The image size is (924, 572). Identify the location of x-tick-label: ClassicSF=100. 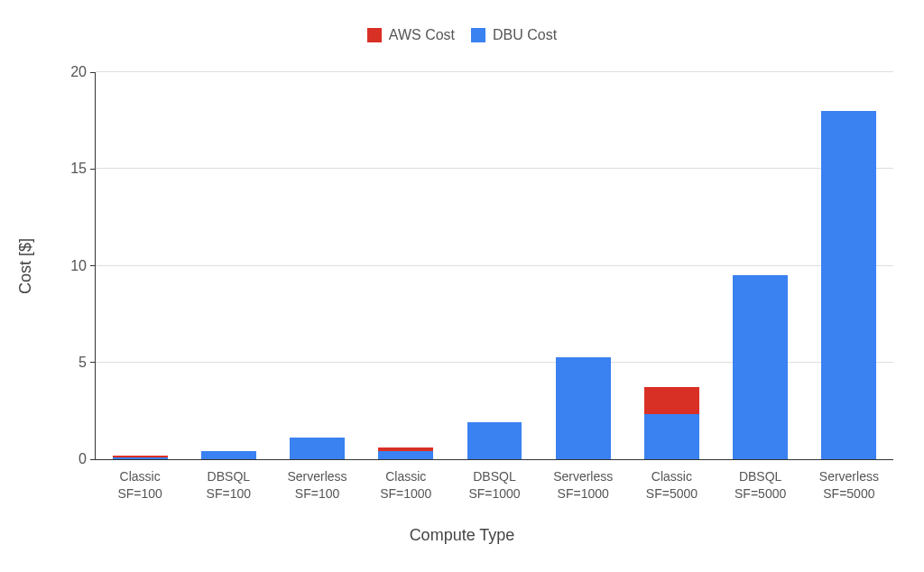
(139, 481).